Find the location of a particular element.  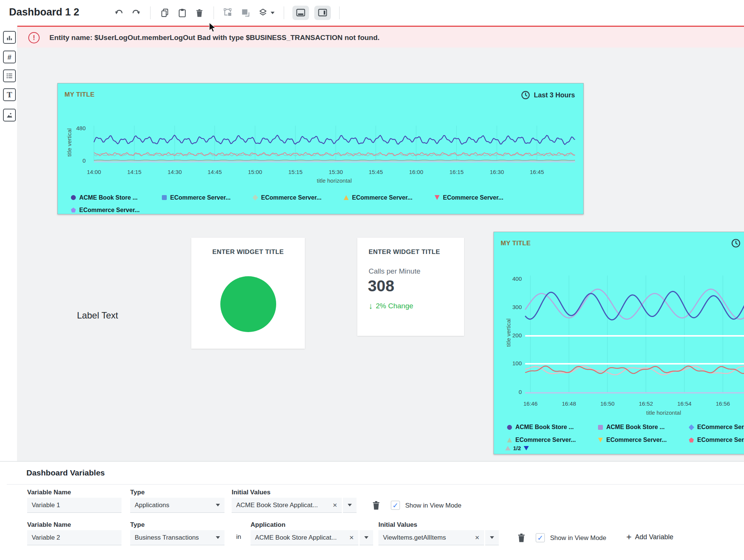

metric-change: ↓ 2% Change is located at coordinates (391, 306).